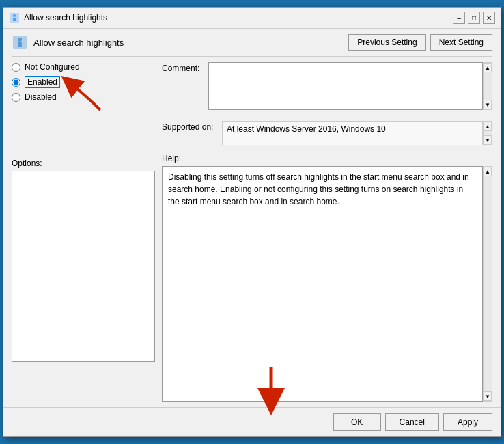 This screenshot has width=504, height=444. Describe the element at coordinates (350, 86) in the screenshot. I see `comment-with-scroll: ▲ ▼` at that location.